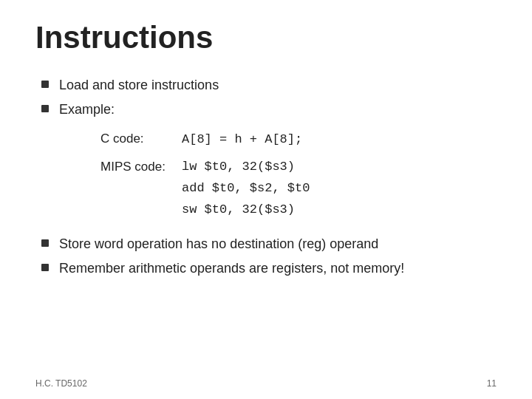 This screenshot has width=532, height=399. I want to click on bullet-text-1: Load and store instructions, so click(139, 86).